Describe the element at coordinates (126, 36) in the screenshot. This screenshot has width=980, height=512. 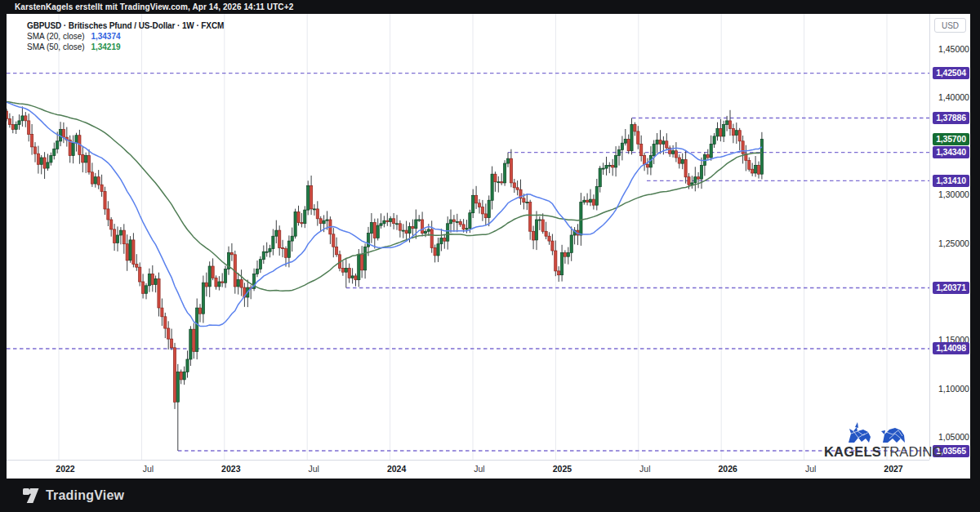
I see `sma20-legend-row: SMA (20, close) 1,34374` at that location.